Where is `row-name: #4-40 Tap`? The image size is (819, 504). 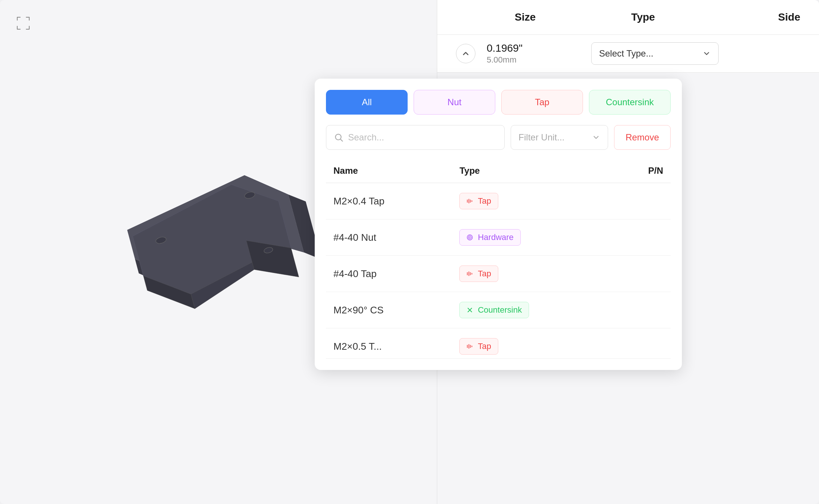 row-name: #4-40 Tap is located at coordinates (389, 274).